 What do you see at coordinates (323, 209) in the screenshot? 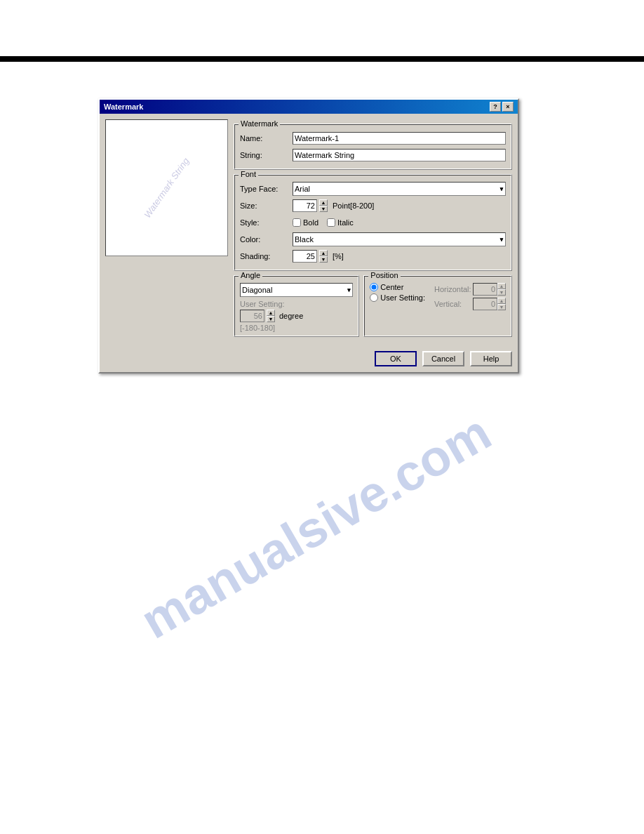
I see `size-down-button: ▼` at bounding box center [323, 209].